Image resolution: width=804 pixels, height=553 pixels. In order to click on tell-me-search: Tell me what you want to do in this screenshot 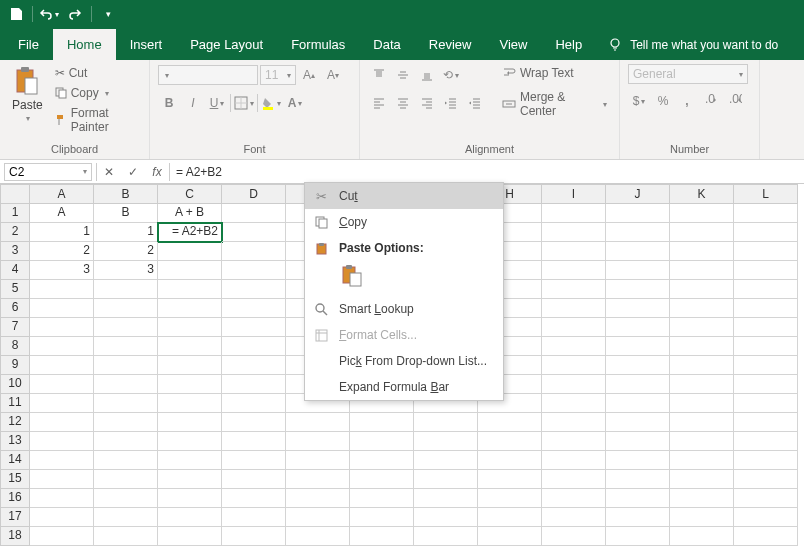, I will do `click(693, 45)`.